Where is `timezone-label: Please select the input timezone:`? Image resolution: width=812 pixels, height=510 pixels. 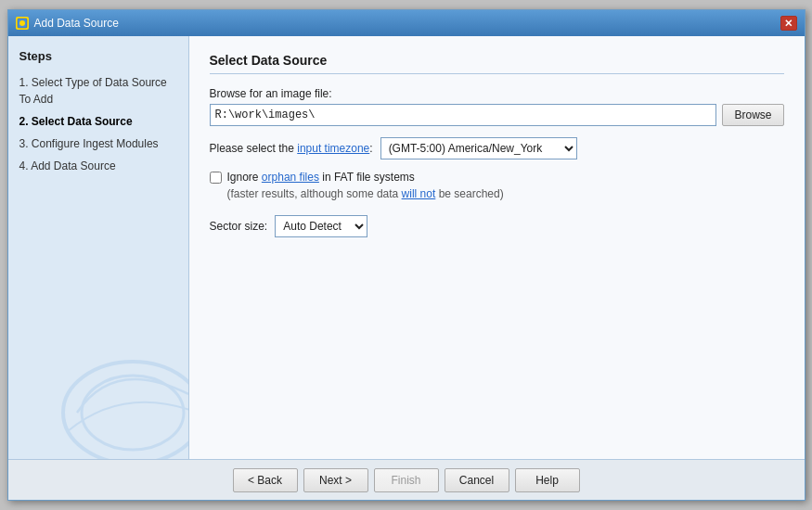 timezone-label: Please select the input timezone: is located at coordinates (291, 148).